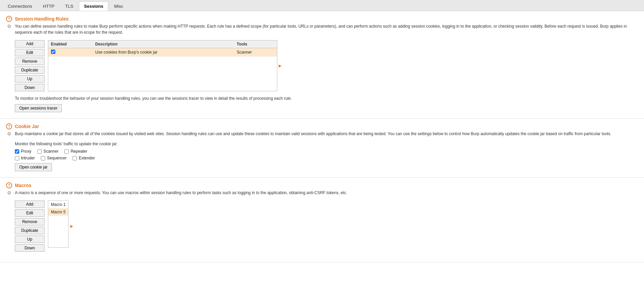 Image resolution: width=644 pixels, height=305 pixels. I want to click on session-handling-title: Session Handling Rules, so click(42, 19).